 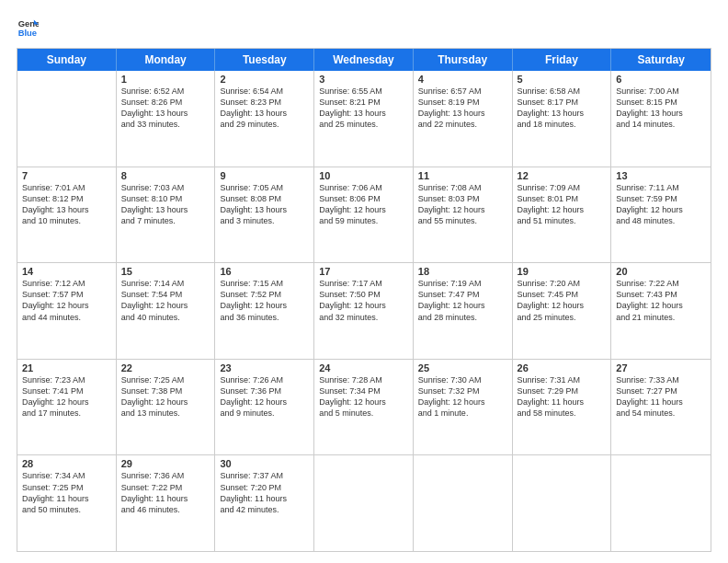 What do you see at coordinates (563, 368) in the screenshot?
I see `day-number: 26` at bounding box center [563, 368].